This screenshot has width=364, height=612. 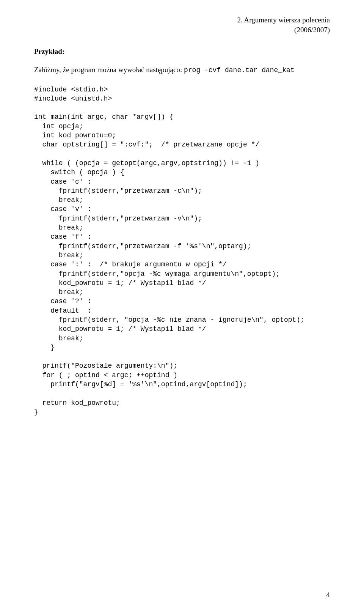 I want to click on section-title: Przykład:, so click(x=182, y=52).